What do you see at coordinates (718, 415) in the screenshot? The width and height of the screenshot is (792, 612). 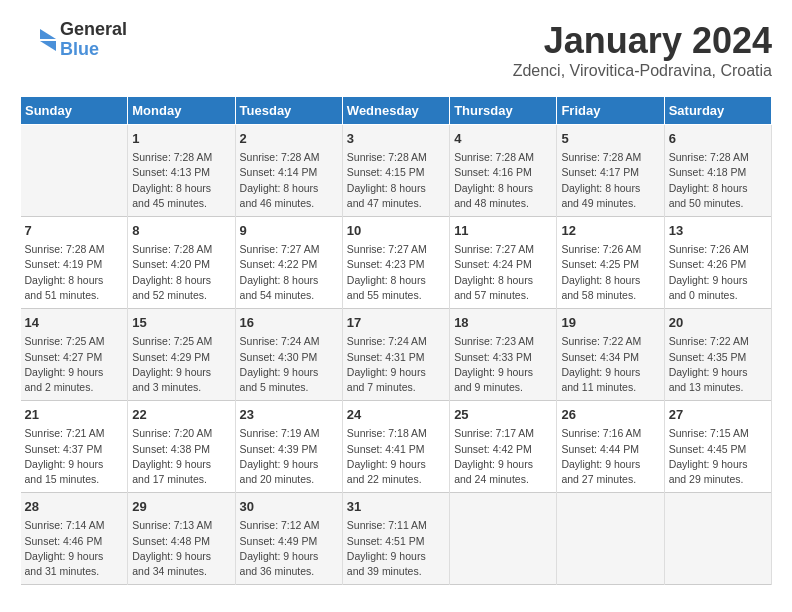 I see `day-number: 27` at bounding box center [718, 415].